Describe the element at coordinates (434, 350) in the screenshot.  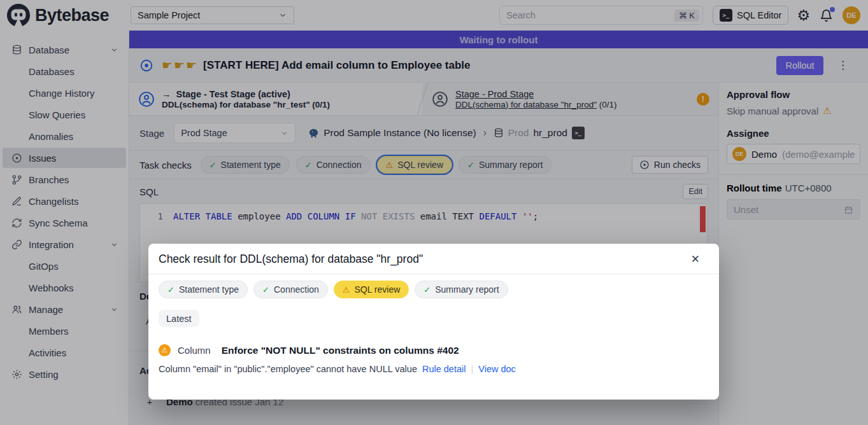
I see `review-finding: ⚠ Column Enforce "NOT NULL" constraints …` at that location.